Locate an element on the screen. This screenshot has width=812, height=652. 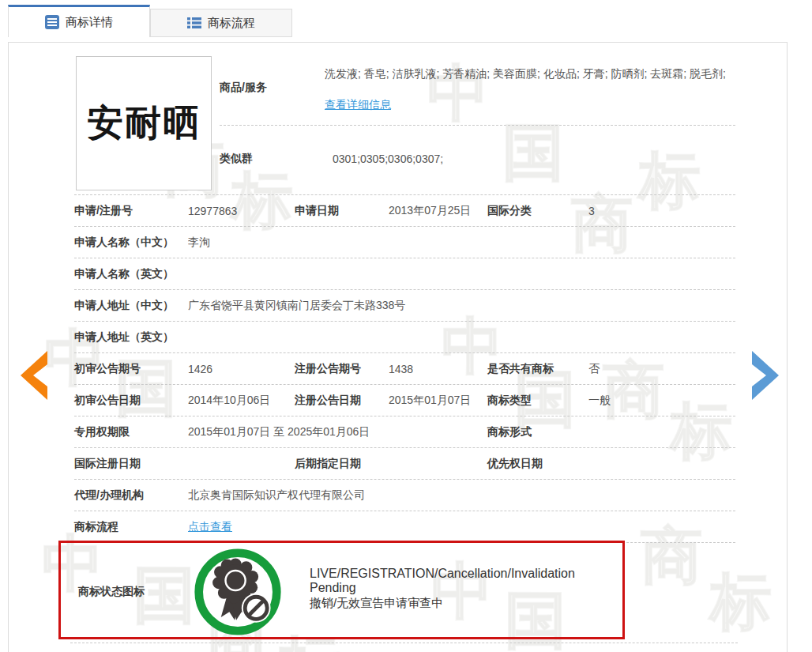
field-label: 专用权期限 is located at coordinates (131, 432).